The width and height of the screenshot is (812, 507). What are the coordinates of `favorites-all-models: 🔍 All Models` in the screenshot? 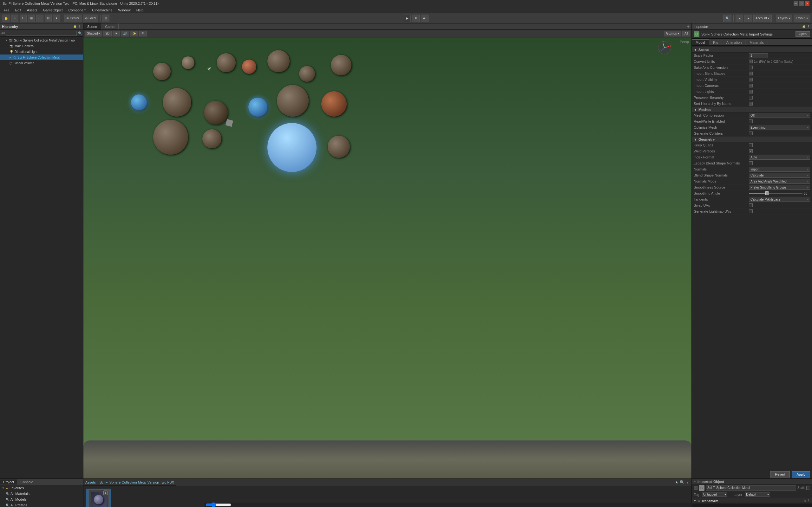 It's located at (42, 500).